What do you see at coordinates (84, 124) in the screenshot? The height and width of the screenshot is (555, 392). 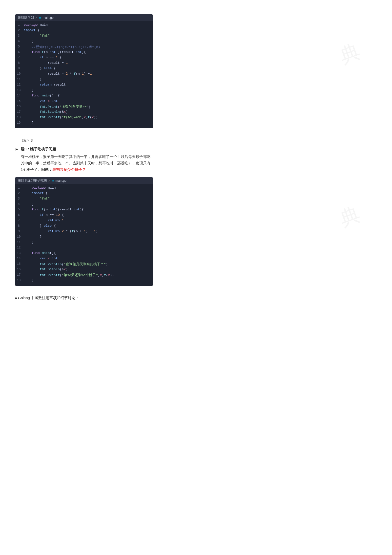 I see `table-row: 19 }` at bounding box center [84, 124].